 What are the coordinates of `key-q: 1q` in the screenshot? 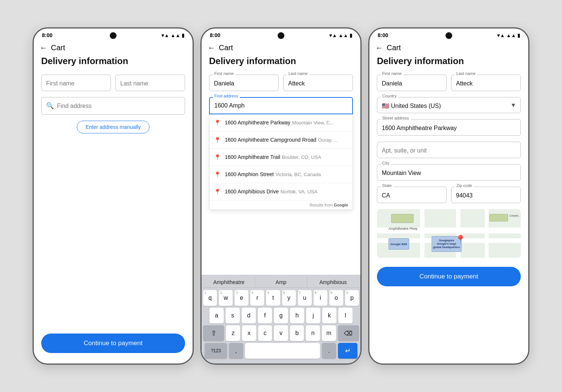 It's located at (210, 298).